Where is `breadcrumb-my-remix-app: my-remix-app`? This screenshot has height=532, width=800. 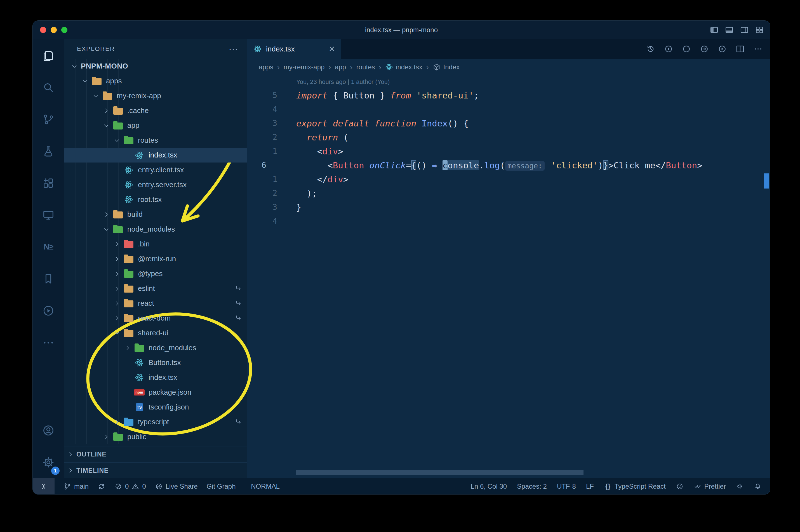 breadcrumb-my-remix-app: my-remix-app is located at coordinates (304, 67).